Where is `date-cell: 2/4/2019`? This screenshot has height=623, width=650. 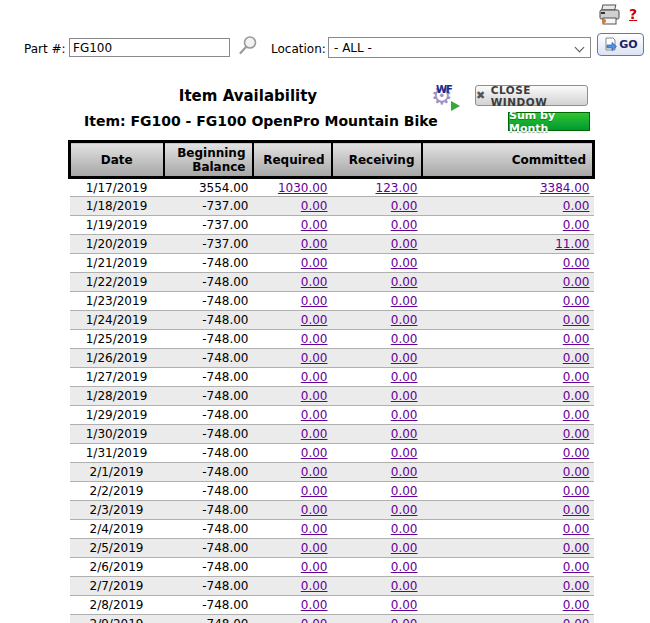 date-cell: 2/4/2019 is located at coordinates (117, 530).